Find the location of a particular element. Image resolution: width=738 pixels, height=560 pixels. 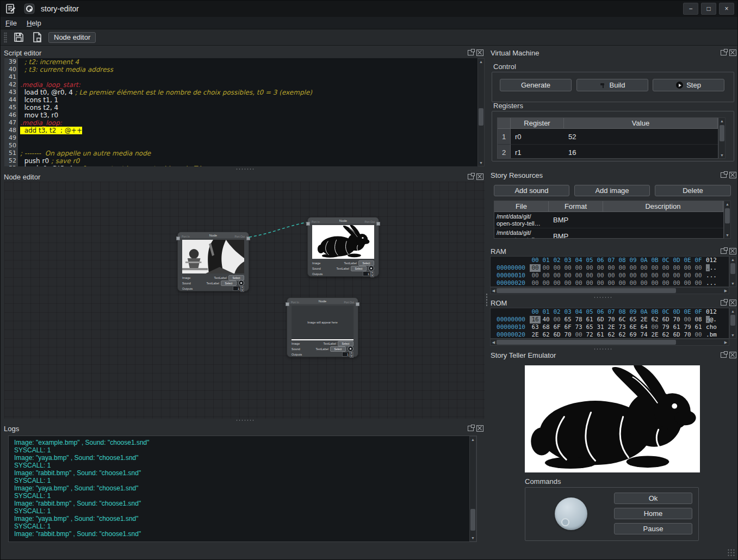

script-code-area: 39 ; t2: increment 440 ; t3: current med… is located at coordinates (241, 112).